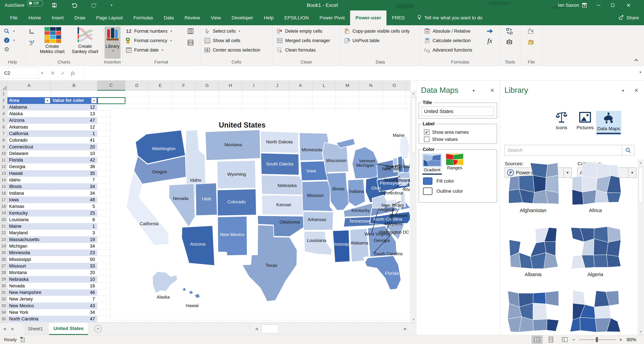 The image size is (644, 344). I want to click on library-tab-pictures: Pictures, so click(585, 121).